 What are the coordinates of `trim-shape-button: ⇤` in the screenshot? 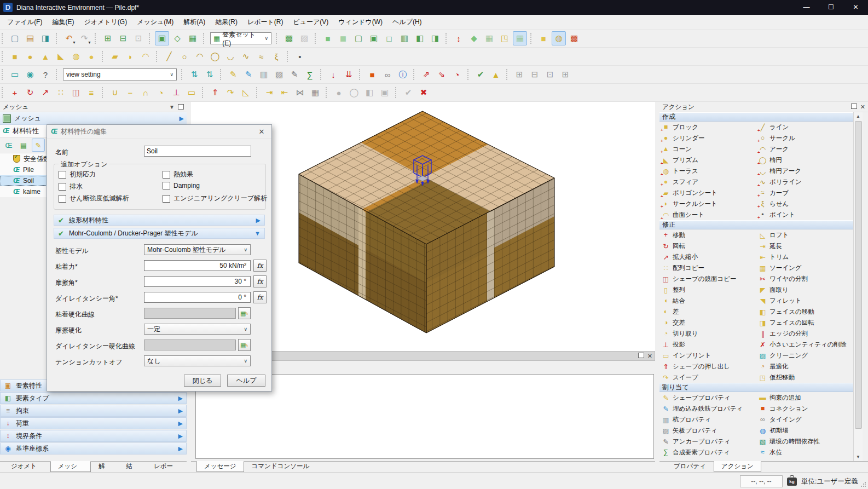 It's located at (285, 93).